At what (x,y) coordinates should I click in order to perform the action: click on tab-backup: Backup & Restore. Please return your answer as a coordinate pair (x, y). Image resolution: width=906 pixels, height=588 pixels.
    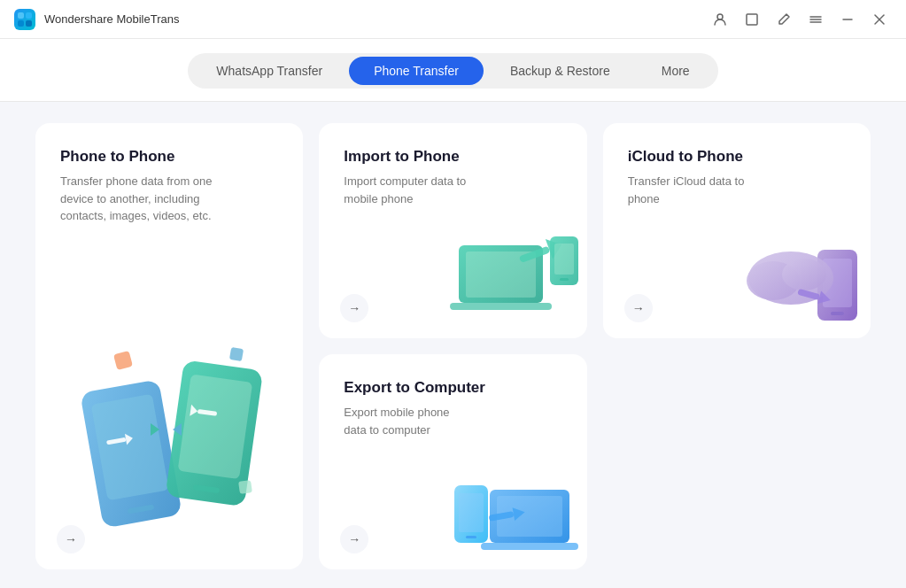
    Looking at the image, I should click on (560, 71).